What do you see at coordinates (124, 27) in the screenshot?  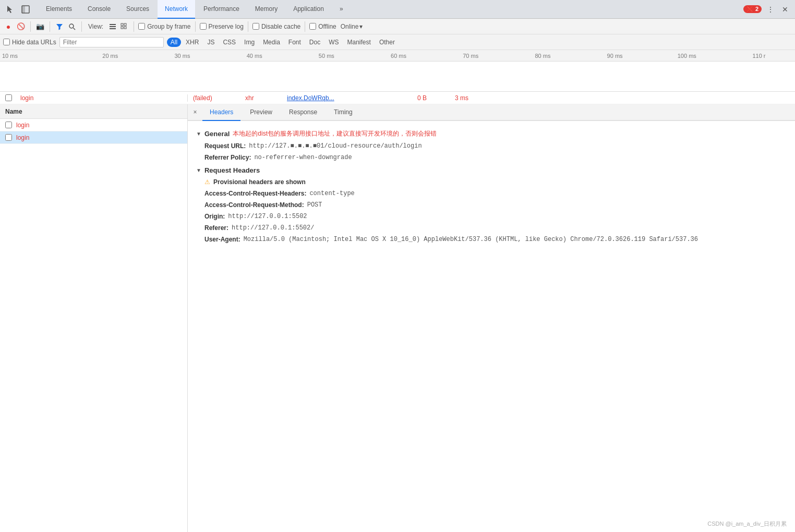 I see `grid-view-button` at bounding box center [124, 27].